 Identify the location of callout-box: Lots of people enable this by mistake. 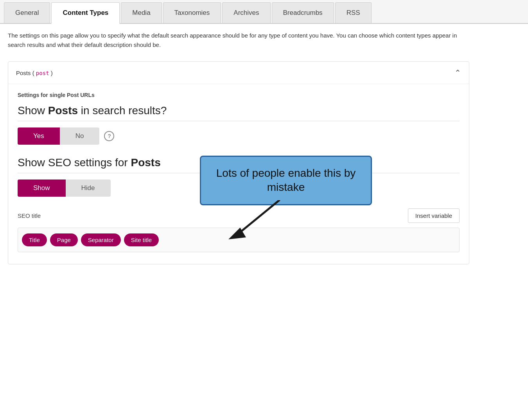
(286, 181).